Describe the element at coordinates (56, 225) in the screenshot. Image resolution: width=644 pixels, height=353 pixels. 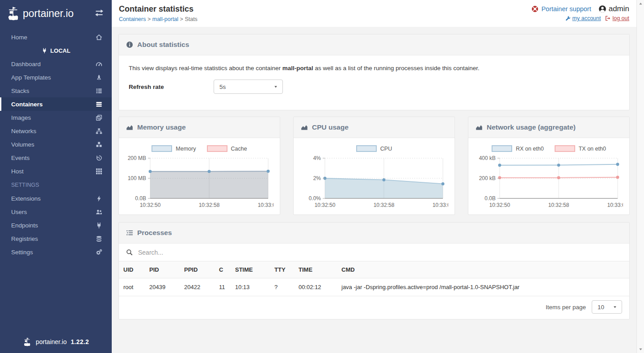
I see `sidebar-item-endpoints: Endpoints` at that location.